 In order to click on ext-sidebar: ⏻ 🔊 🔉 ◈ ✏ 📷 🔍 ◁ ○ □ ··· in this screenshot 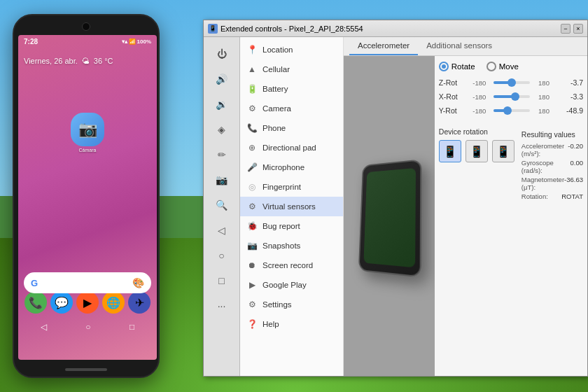, I will do `click(222, 206)`.